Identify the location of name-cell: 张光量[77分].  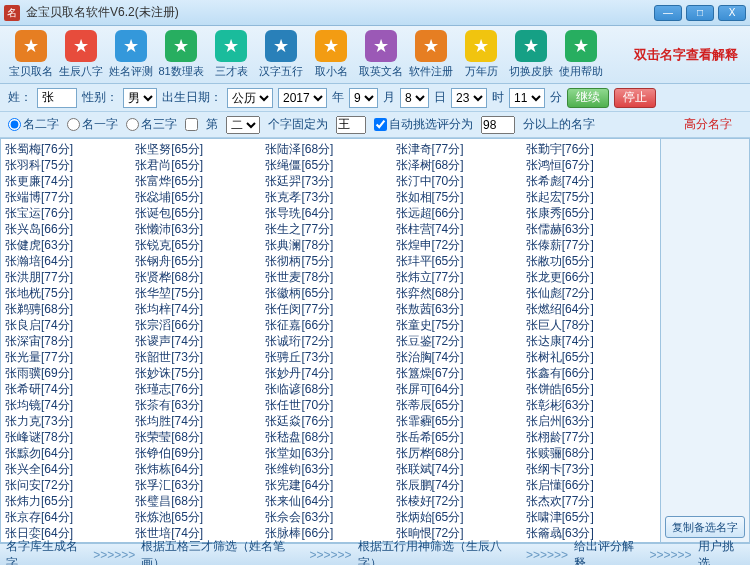
(70, 357).